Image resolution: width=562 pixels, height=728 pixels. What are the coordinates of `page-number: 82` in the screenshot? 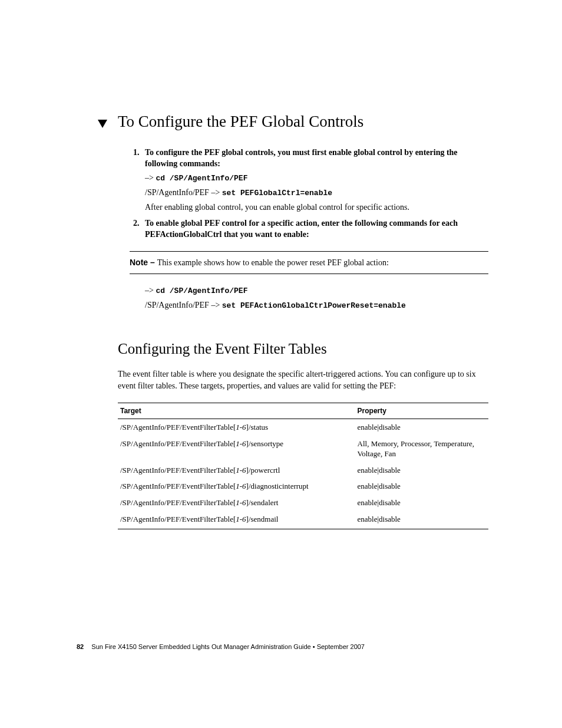 It's located at (80, 647).